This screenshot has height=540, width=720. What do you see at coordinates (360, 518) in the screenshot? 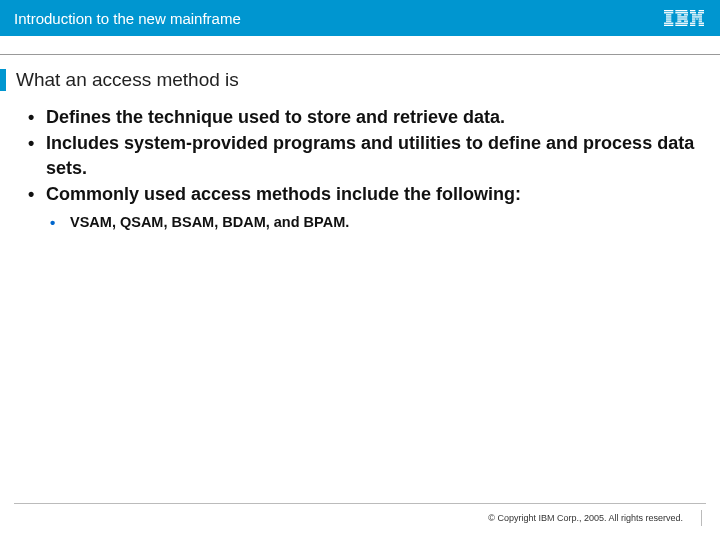
I see `footer-row: © Copyright IBM Corp., 2005. All rights …` at bounding box center [360, 518].